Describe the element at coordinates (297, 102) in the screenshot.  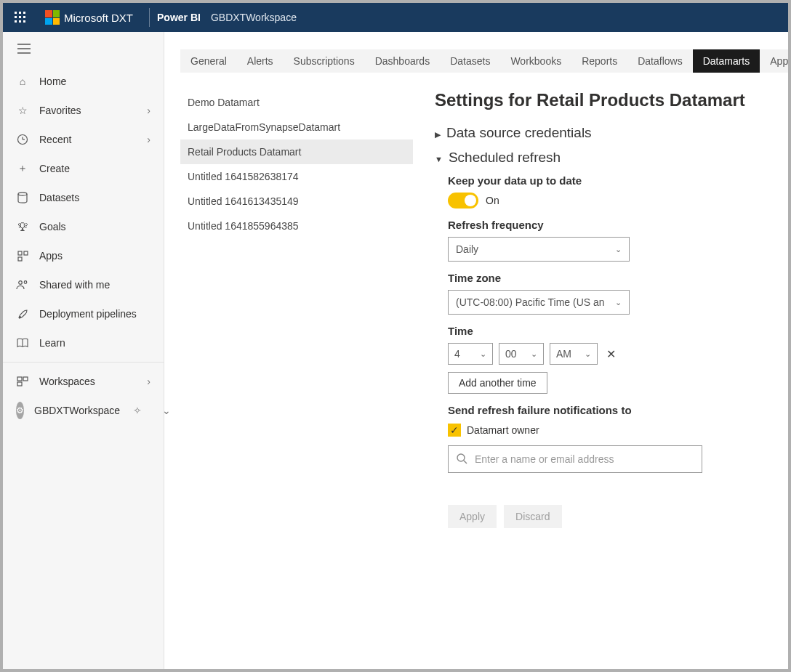
I see `datamart-list-item: Demo Datamart` at that location.